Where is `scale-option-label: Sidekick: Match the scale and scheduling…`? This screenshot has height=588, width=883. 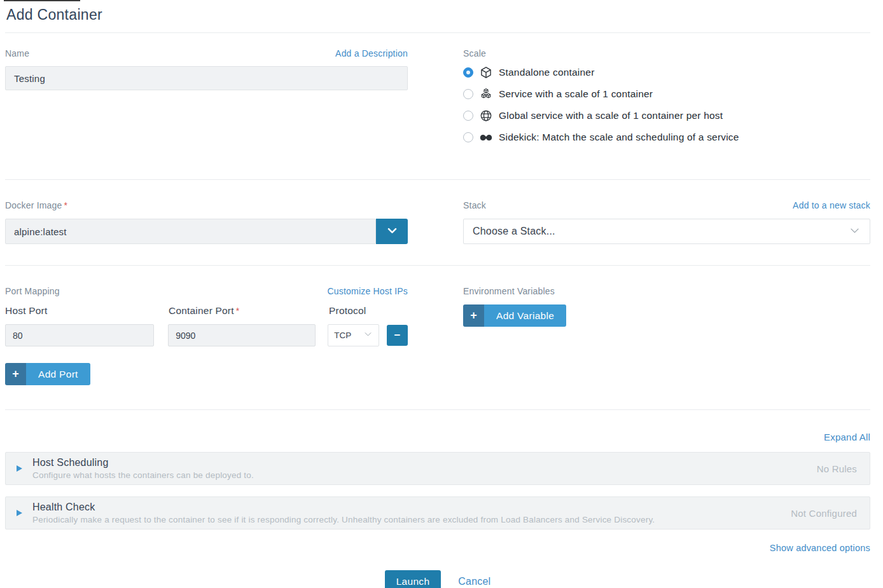 scale-option-label: Sidekick: Match the scale and scheduling… is located at coordinates (619, 137).